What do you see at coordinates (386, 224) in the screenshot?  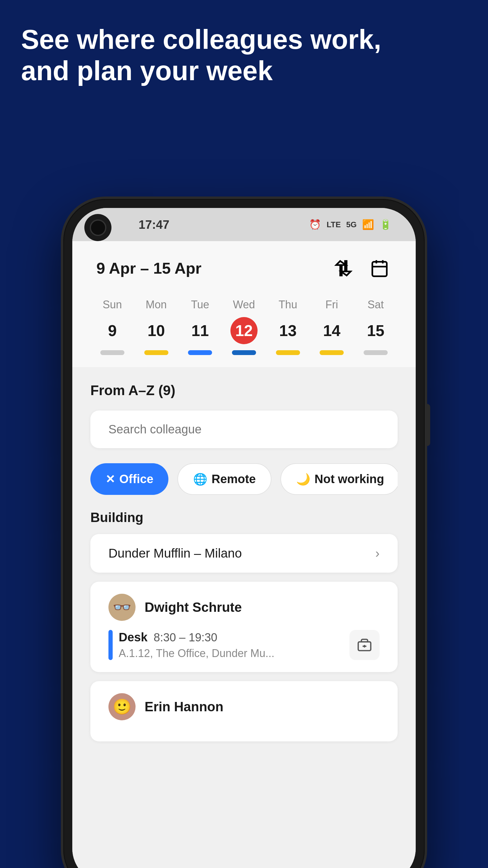 I see `battery-icon: 🔋` at bounding box center [386, 224].